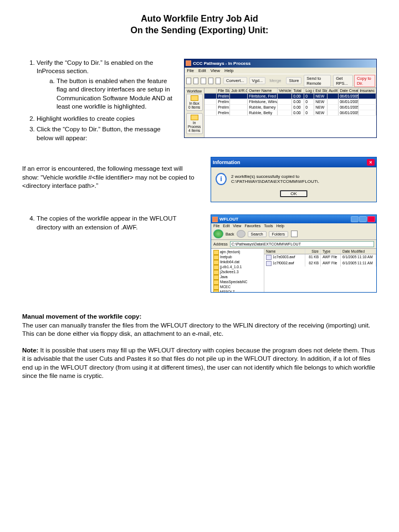 The width and height of the screenshot is (399, 532). What do you see at coordinates (195, 124) in the screenshot?
I see `in-process-button: In Process4 Items` at bounding box center [195, 124].